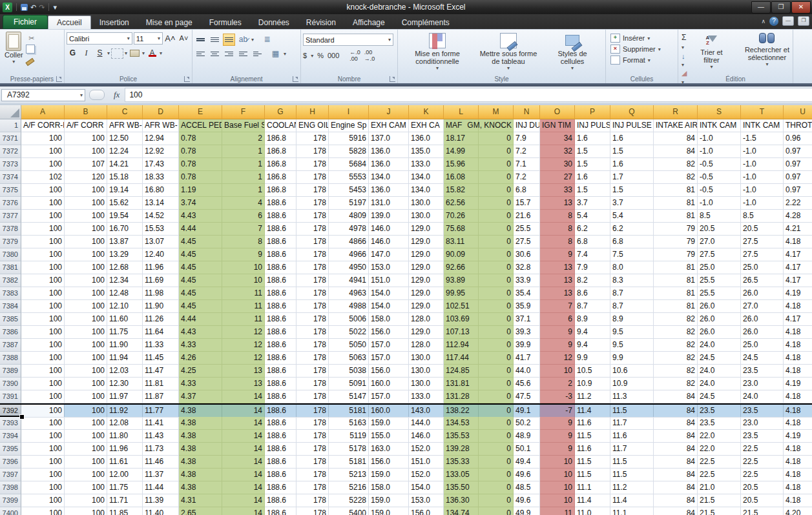 Image resolution: width=812 pixels, height=515 pixels. Describe the element at coordinates (798, 319) in the screenshot. I see `cell-U7385: 4.17` at that location.